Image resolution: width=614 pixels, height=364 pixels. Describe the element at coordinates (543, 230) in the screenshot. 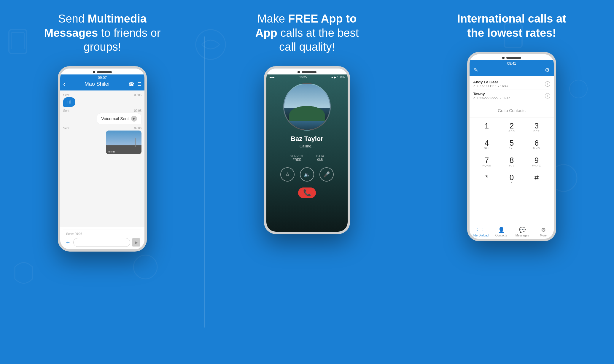

I see `more-icon: ⚙` at that location.